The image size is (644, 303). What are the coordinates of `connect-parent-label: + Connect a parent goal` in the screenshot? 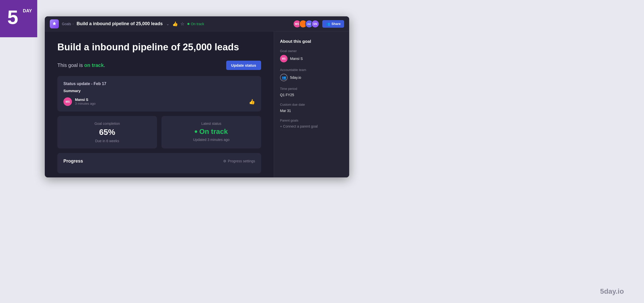 It's located at (299, 126).